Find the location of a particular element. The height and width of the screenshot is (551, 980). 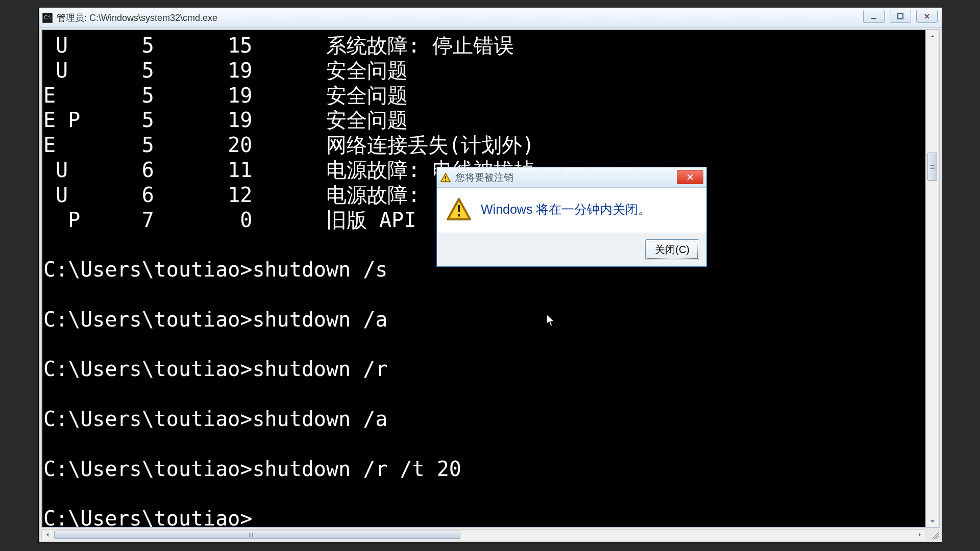

window-title: 管理员: C:\Windows\system32\cmd.exe is located at coordinates (137, 18).